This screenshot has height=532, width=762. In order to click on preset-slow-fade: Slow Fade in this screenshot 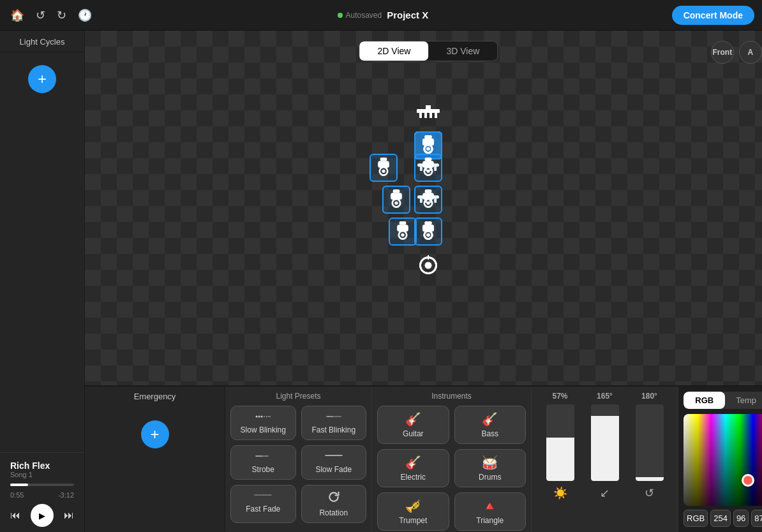, I will do `click(334, 462)`.